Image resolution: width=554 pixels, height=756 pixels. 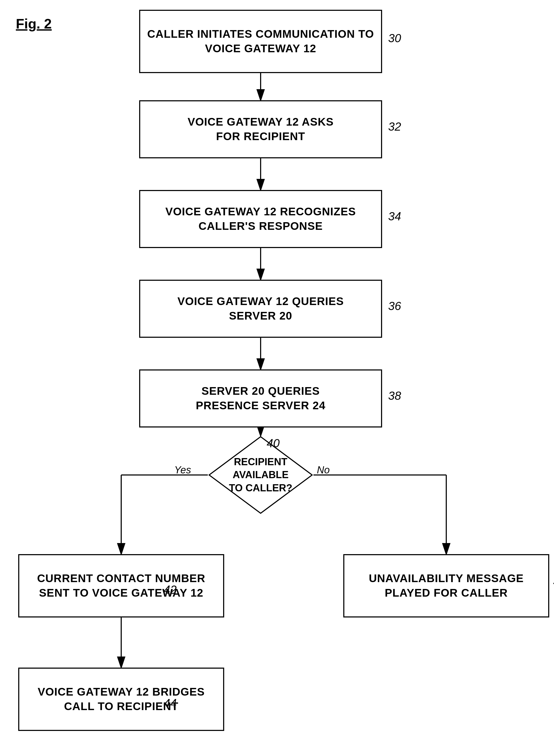 I want to click on box-46-text: UNAVAILABILITY MESSAGE PLAYED FOR CALLER, so click(x=446, y=586).